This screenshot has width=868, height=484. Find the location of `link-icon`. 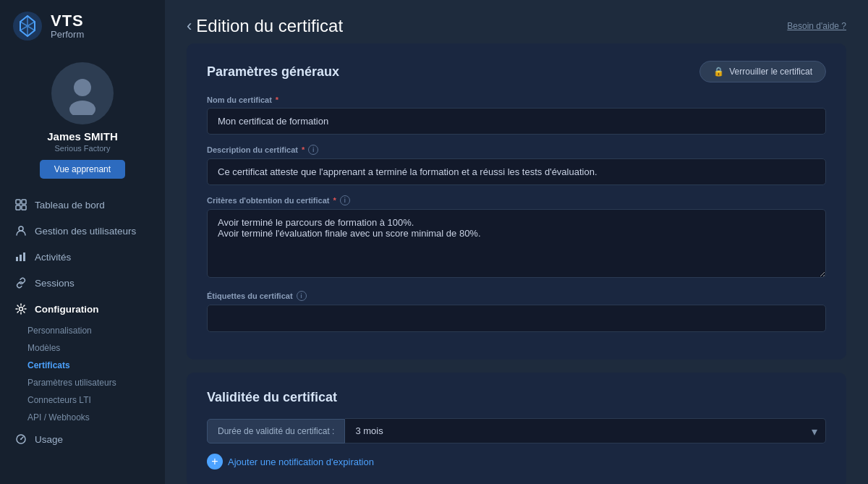

link-icon is located at coordinates (21, 283).